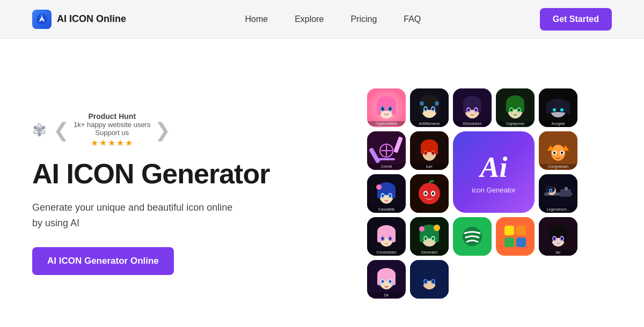  I want to click on icon-cell-13: Generator, so click(429, 236).